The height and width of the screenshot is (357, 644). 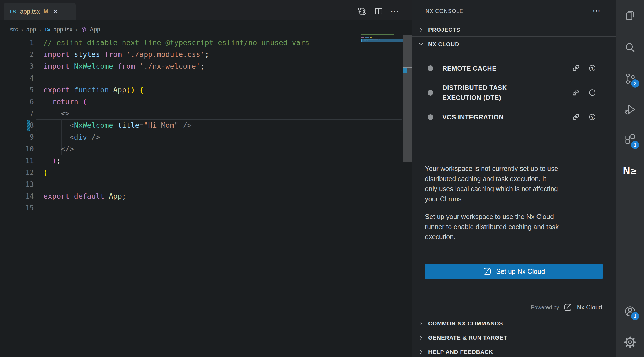 I want to click on breadcrumb-item-src: src, so click(x=14, y=30).